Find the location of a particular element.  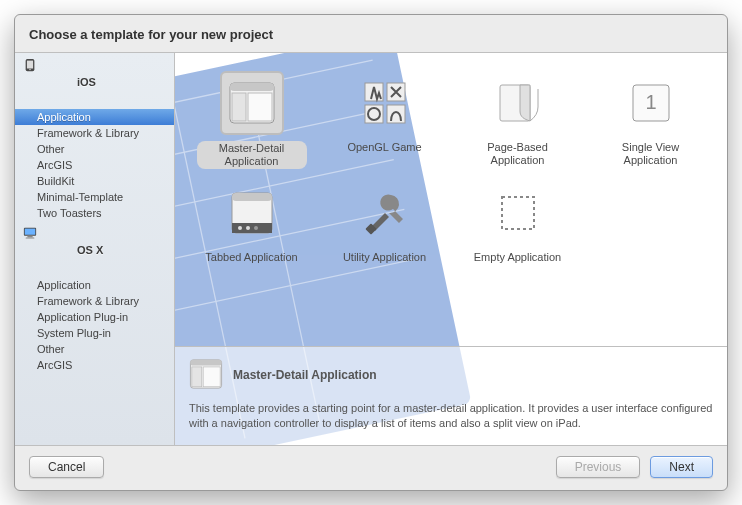

utility-icon is located at coordinates (385, 213).